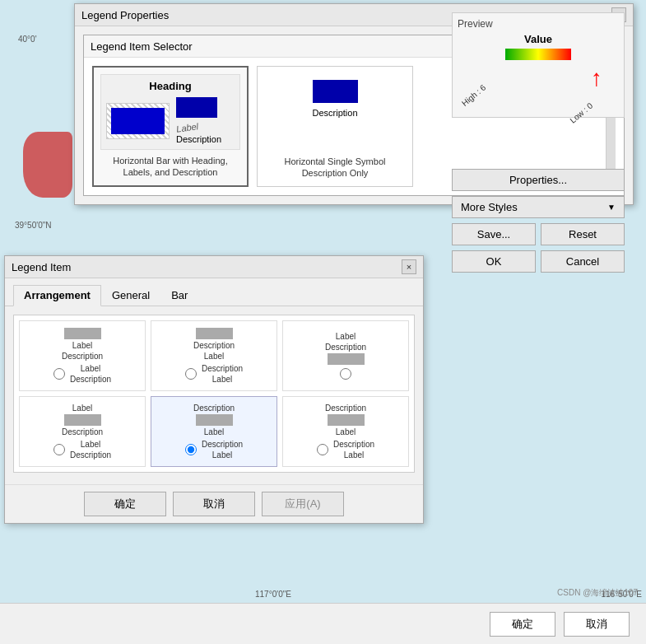 The height and width of the screenshot is (644, 646). Describe the element at coordinates (538, 89) in the screenshot. I see `preview-labels-area: High : 6 Low : 0 ↑` at that location.